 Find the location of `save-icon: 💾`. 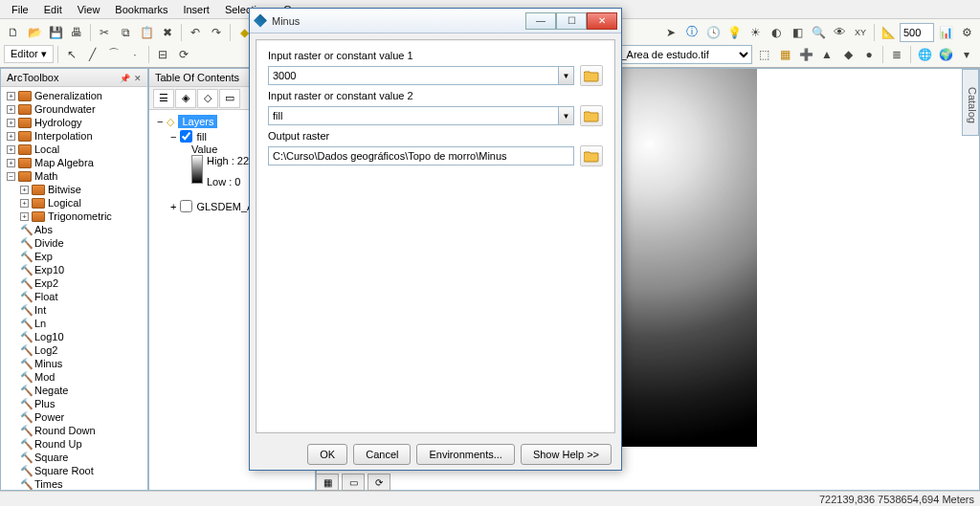

save-icon: 💾 is located at coordinates (56, 33).